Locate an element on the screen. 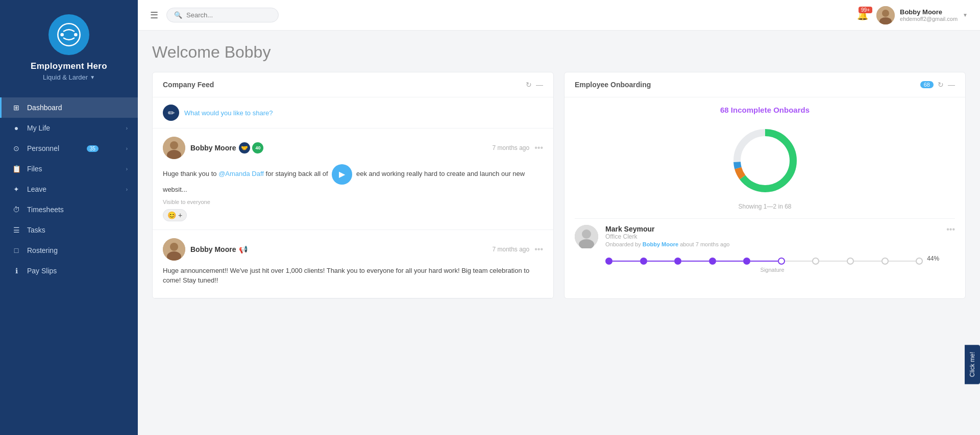 This screenshot has height=435, width=980. post-visibility: Visible to everyone is located at coordinates (353, 202).